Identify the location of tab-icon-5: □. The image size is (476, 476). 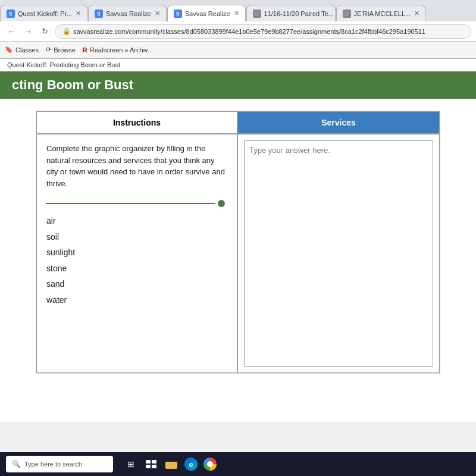
(347, 14).